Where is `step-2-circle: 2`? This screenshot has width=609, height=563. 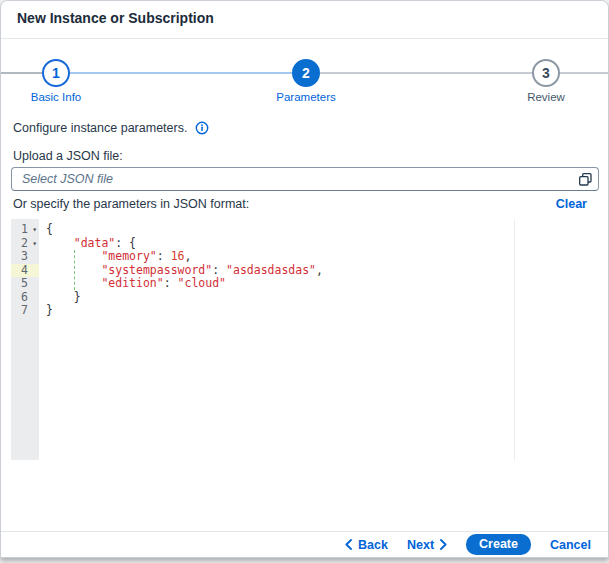 step-2-circle: 2 is located at coordinates (306, 73).